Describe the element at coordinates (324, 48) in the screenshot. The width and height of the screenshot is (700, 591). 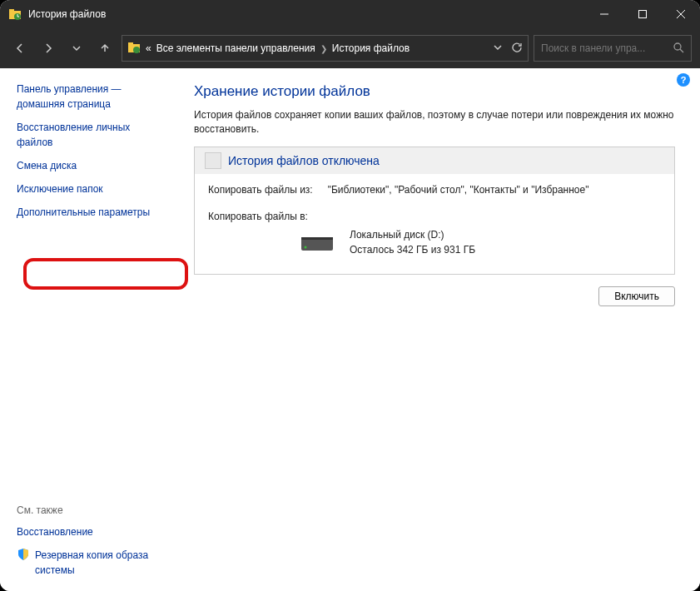
I see `chevron-right-icon: ❯` at that location.